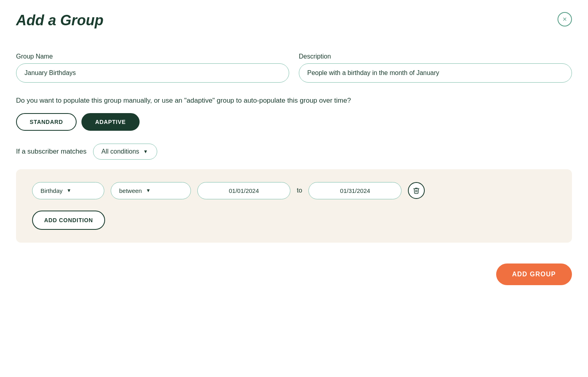 The image size is (588, 377). Describe the element at coordinates (51, 191) in the screenshot. I see `field-value: Birthday` at that location.